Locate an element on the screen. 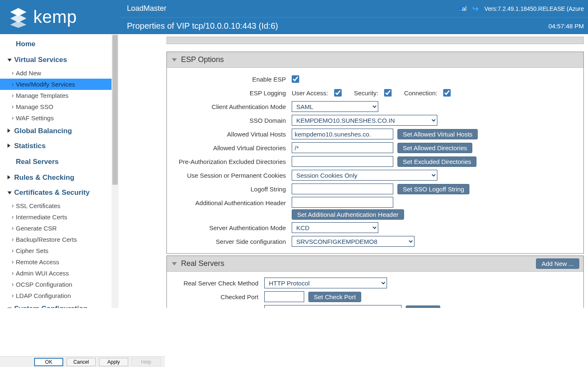  label-esp-logging: ESP Logging is located at coordinates (232, 93).